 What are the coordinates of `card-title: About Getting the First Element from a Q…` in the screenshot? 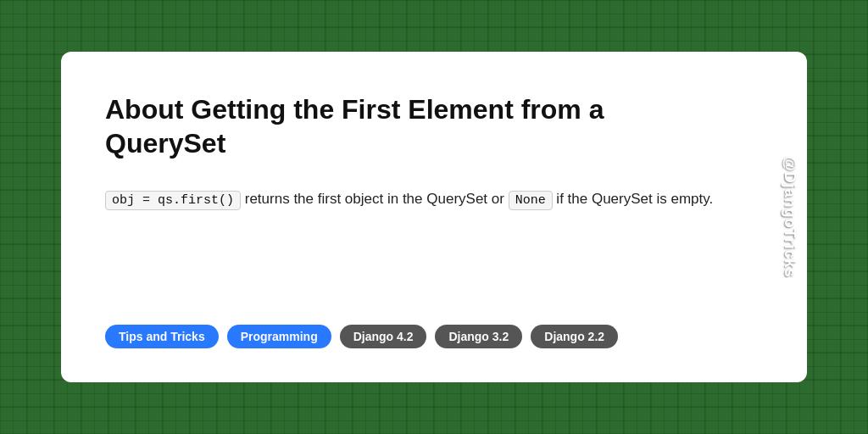 It's located at (410, 126).